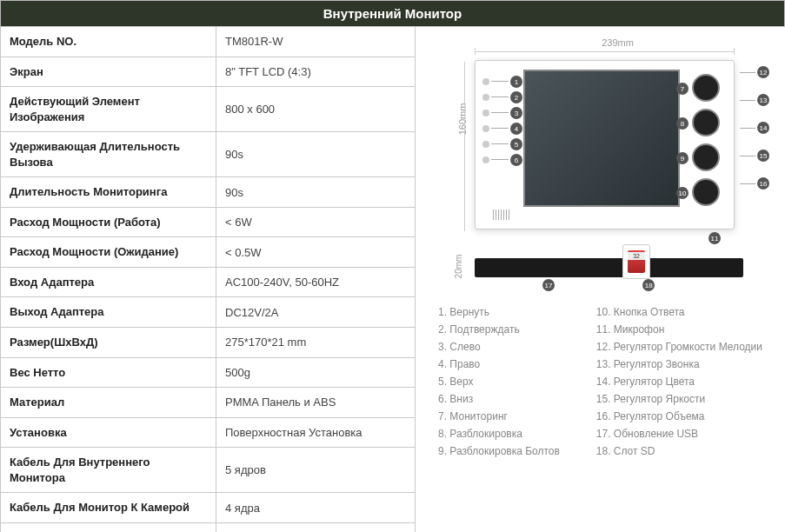 The height and width of the screenshot is (532, 785). Describe the element at coordinates (459, 267) in the screenshot. I see `dimension-depth: 20mm` at that location.